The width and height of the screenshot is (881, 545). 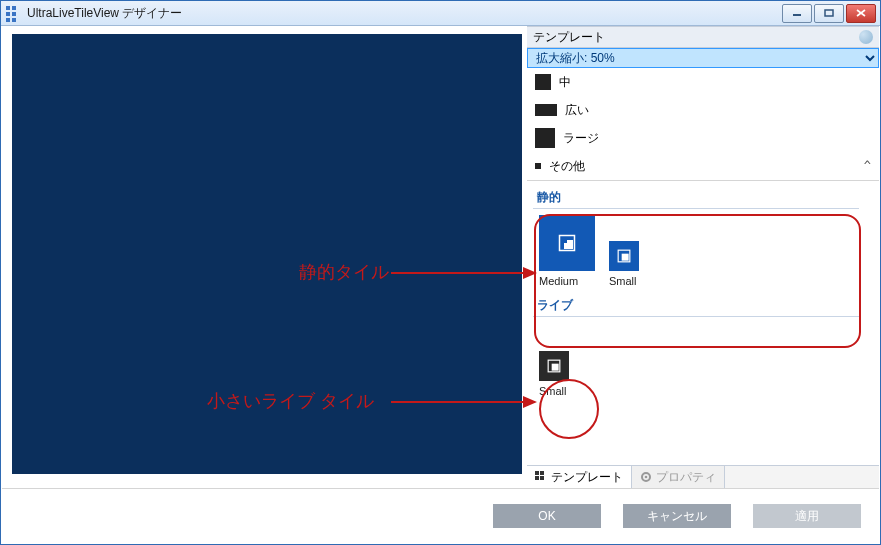 I want to click on size-list: 中 広い ラージ その他 ^, so click(x=703, y=124).